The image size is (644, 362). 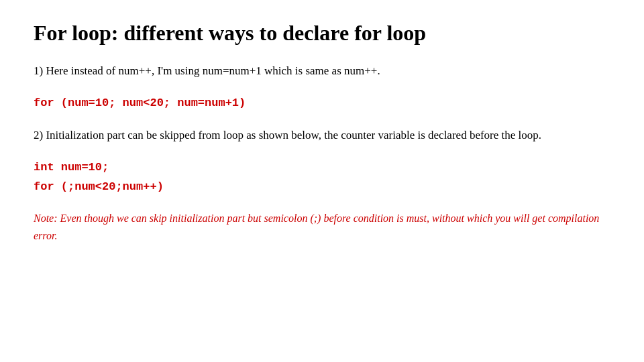 What do you see at coordinates (322, 103) in the screenshot?
I see `code-block-1: for (num=10; num<20; num=num+1)` at bounding box center [322, 103].